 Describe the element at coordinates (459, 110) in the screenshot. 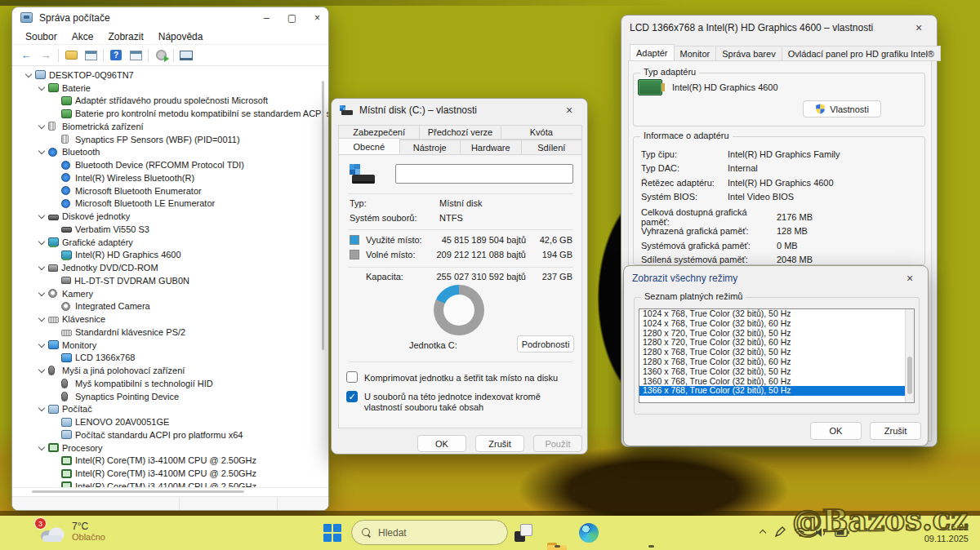

I see `disk-titlebar: Místní disk (C:) – vlastnosti ×` at that location.